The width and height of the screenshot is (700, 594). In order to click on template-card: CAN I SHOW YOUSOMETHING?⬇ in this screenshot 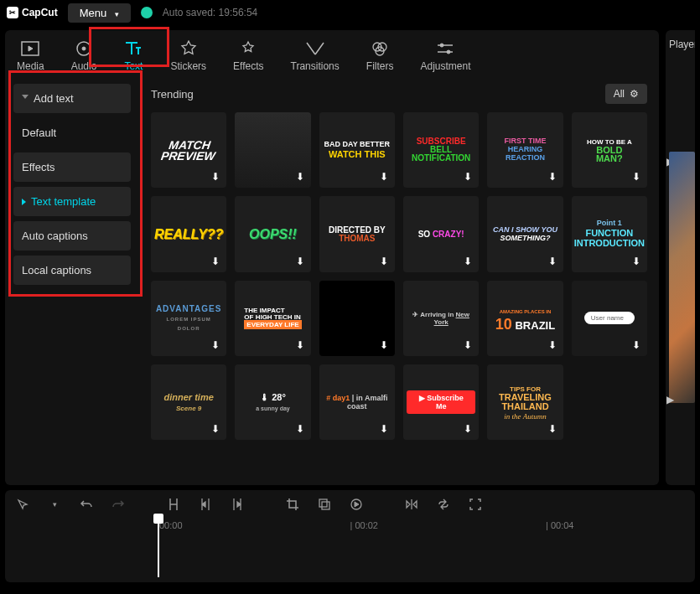, I will do `click(525, 234)`.